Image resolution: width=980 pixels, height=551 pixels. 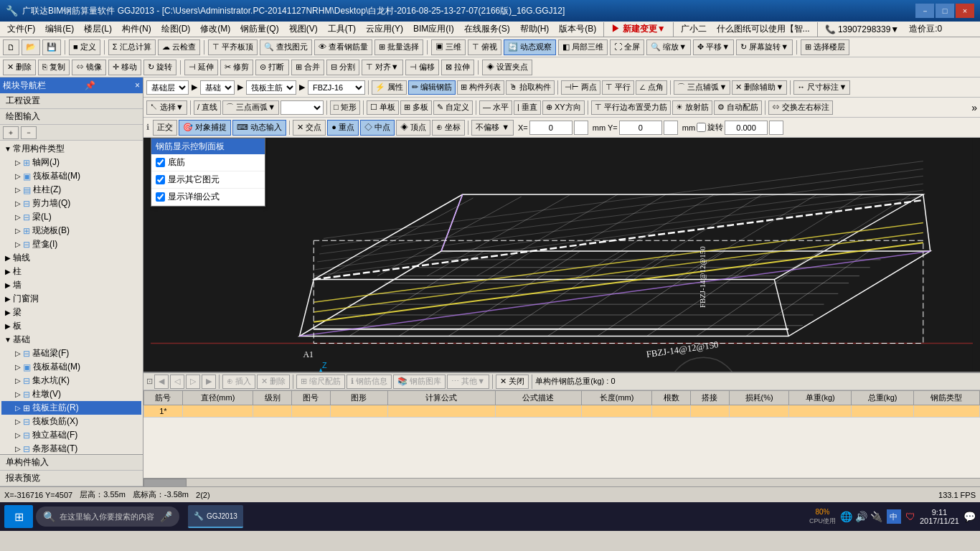 I want to click on btn-first: ◀, so click(x=161, y=382).